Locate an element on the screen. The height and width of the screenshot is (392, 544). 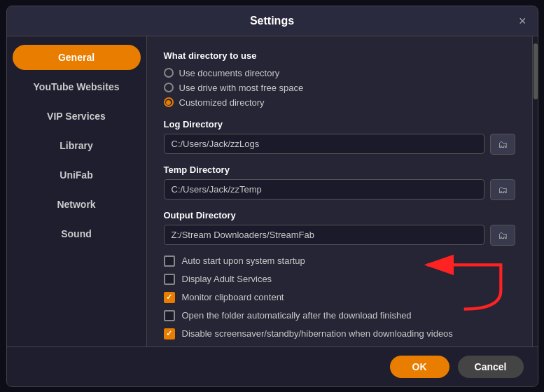
output-directory-row: 🗂 is located at coordinates (340, 235).